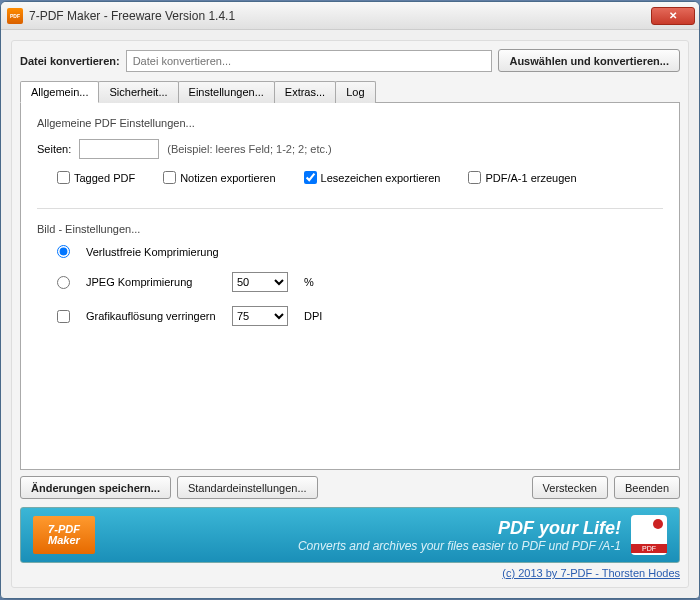 Image resolution: width=700 pixels, height=600 pixels. I want to click on pages-input, so click(119, 149).